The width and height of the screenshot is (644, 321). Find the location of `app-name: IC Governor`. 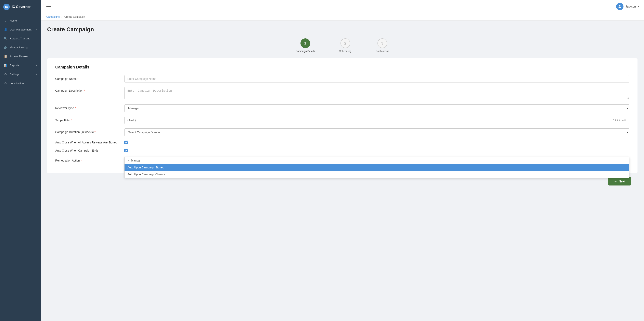

app-name: IC Governor is located at coordinates (21, 7).